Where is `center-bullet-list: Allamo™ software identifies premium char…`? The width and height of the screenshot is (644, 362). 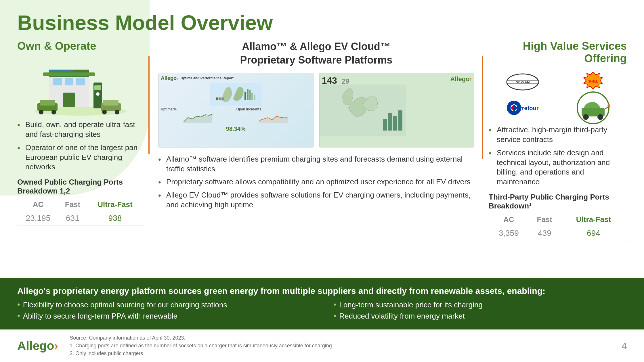 center-bullet-list: Allamo™ software identifies premium char… is located at coordinates (316, 184).